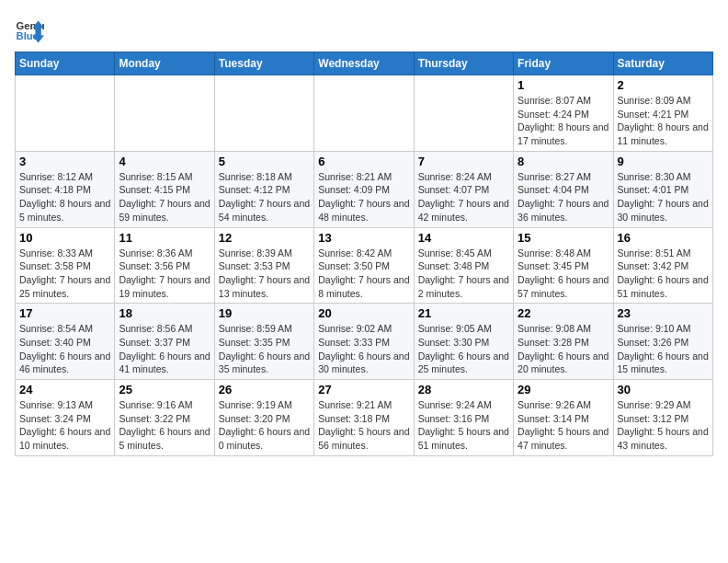 The width and height of the screenshot is (728, 563). What do you see at coordinates (64, 350) in the screenshot?
I see `day-info: Sunrise: 8:54 AMSunset: 3:40 PMDaylight:…` at bounding box center [64, 350].